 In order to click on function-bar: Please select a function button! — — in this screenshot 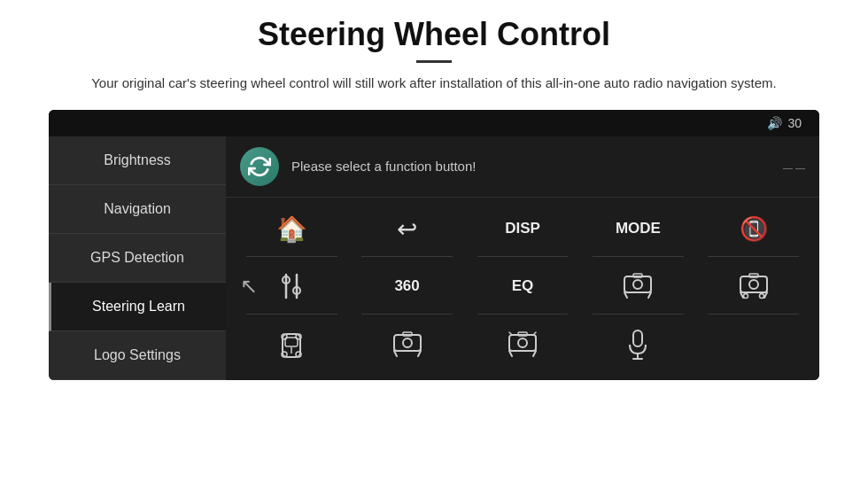, I will do `click(523, 167)`.